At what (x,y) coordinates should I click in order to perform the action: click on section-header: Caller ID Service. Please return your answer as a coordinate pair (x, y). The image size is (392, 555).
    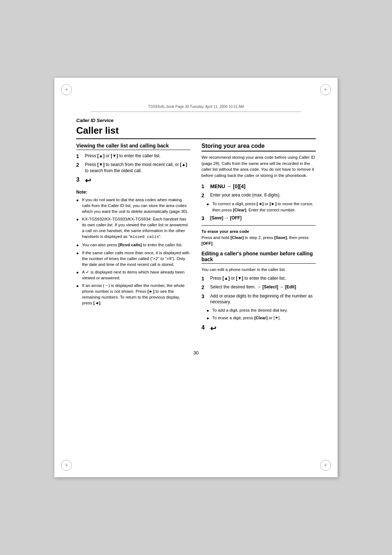
    Looking at the image, I should click on (95, 121).